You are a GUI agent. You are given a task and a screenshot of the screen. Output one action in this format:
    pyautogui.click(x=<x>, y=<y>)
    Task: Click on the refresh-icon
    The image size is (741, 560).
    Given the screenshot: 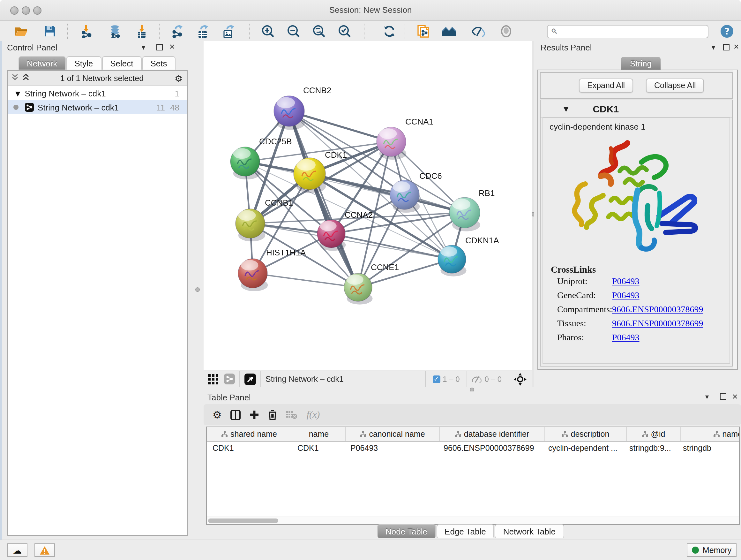 What is the action you would take?
    pyautogui.click(x=389, y=31)
    